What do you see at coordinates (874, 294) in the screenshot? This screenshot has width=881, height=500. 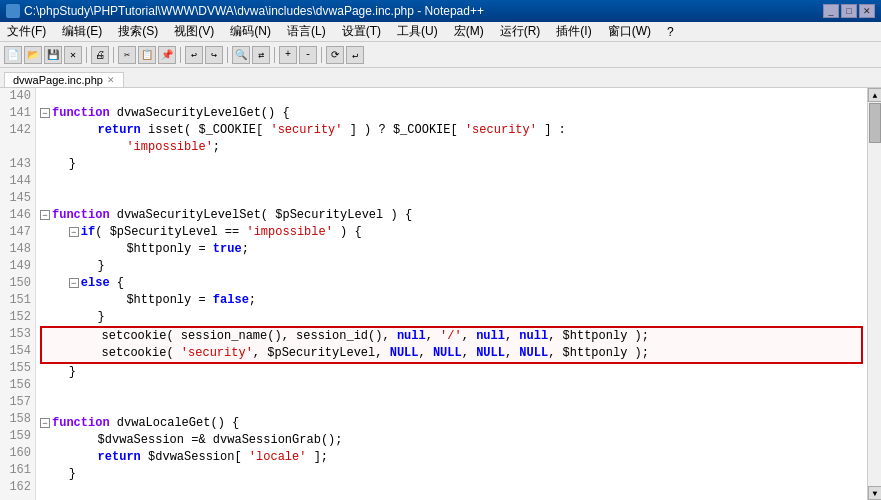 I see `scroll-track` at bounding box center [874, 294].